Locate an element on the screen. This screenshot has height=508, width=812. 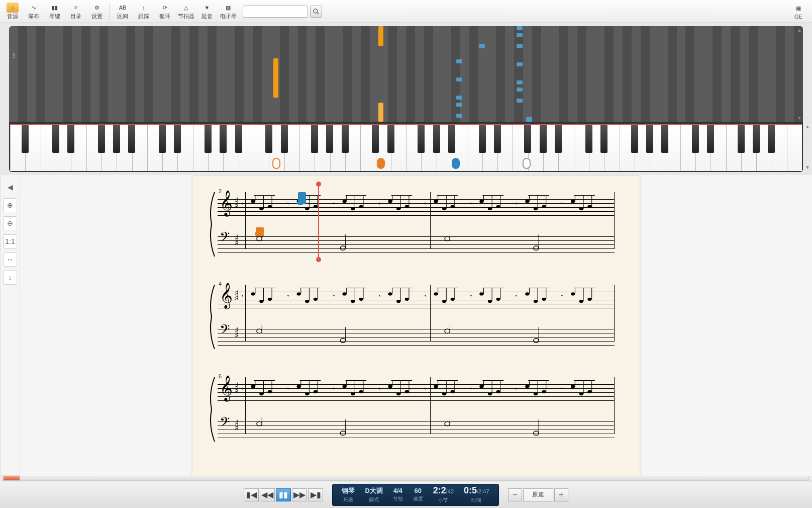
info-measure: 2:2/42 小节 is located at coordinates (443, 495).